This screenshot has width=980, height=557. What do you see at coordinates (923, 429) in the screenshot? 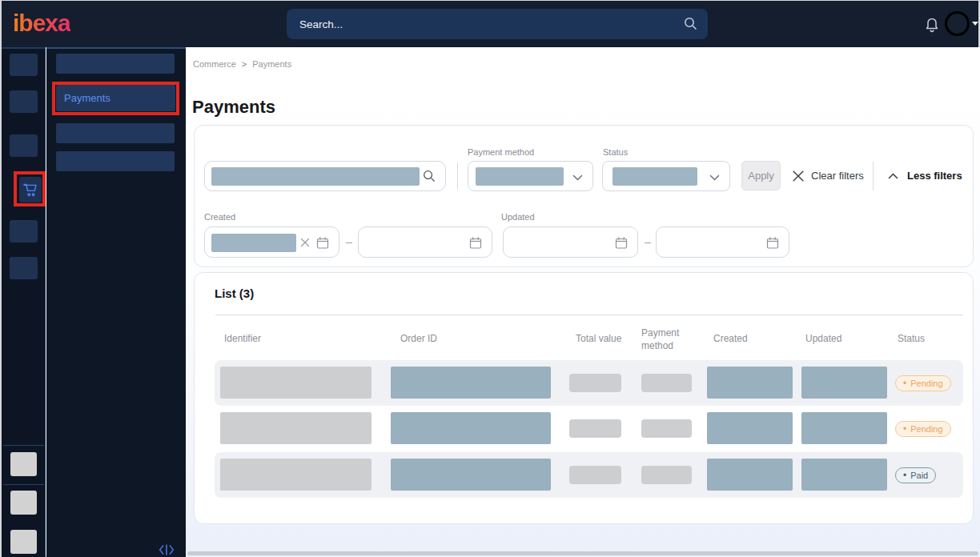
I see `status-badge: •Pending` at bounding box center [923, 429].